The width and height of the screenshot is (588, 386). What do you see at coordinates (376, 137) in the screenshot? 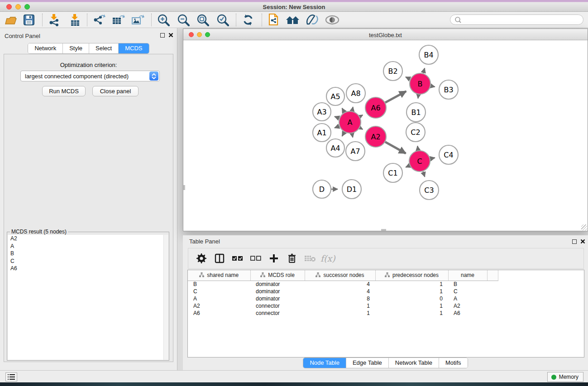
I see `node-A2: A2` at bounding box center [376, 137].